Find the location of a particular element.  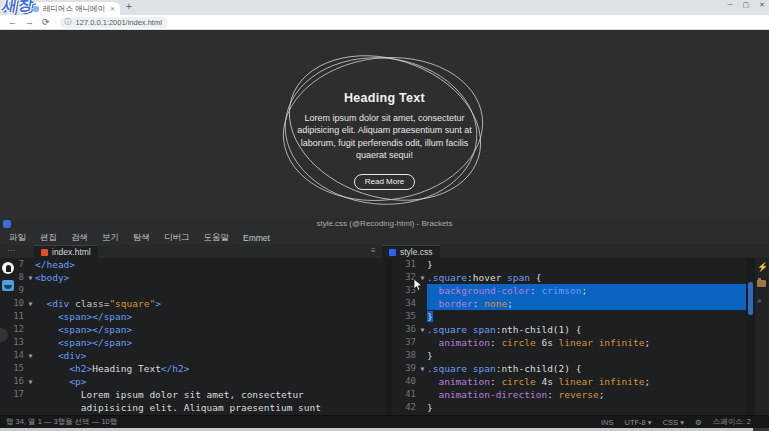

code-text: <h2>Heading Text</h2> is located at coordinates (210, 368).